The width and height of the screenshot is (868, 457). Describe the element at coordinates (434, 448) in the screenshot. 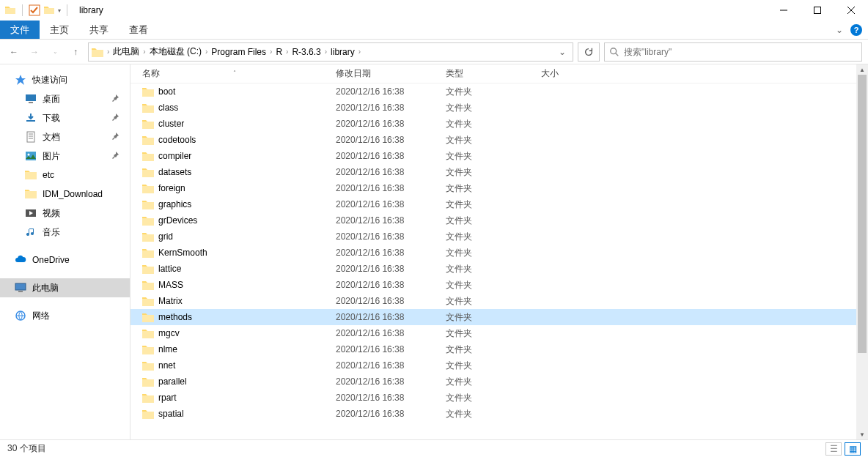

I see `statusbar: 30 个项目 ☰ ▦` at that location.